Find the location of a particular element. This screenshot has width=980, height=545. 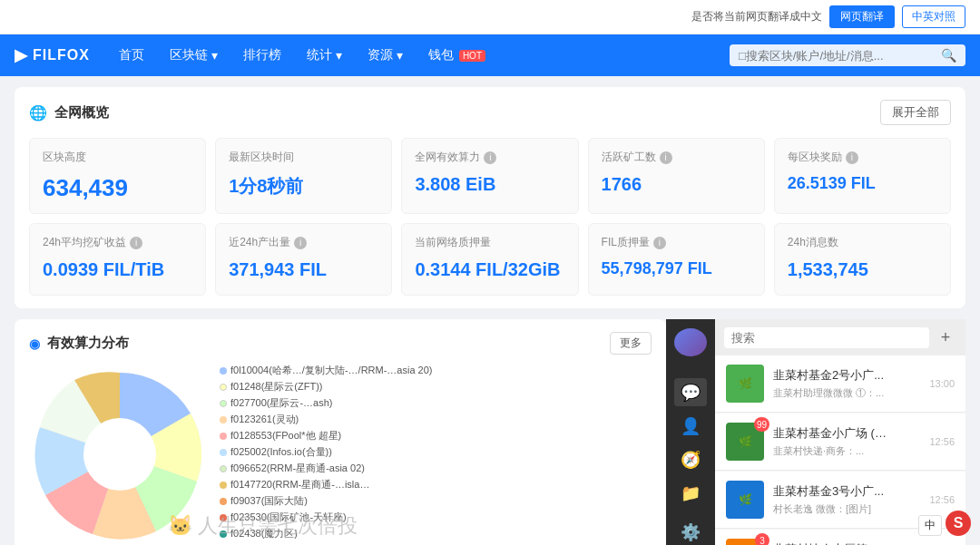

stat-value-power: 3.808 EiB is located at coordinates (490, 185).